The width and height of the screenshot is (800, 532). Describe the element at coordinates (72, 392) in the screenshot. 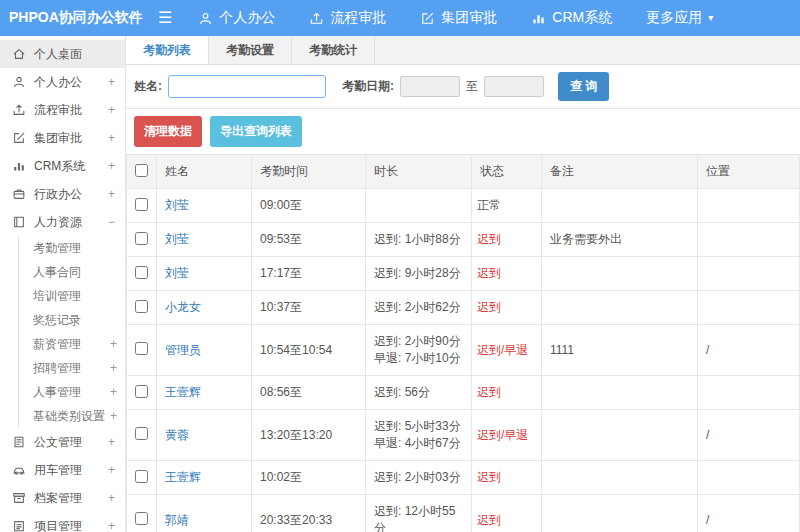

I see `sidebar-item: 人事管理 +` at that location.